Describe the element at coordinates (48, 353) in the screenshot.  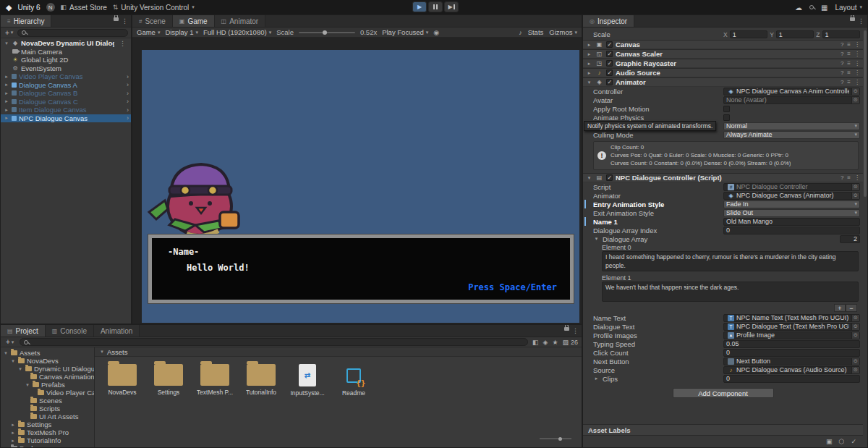
I see `tree-item-assets: ▾Assets` at that location.